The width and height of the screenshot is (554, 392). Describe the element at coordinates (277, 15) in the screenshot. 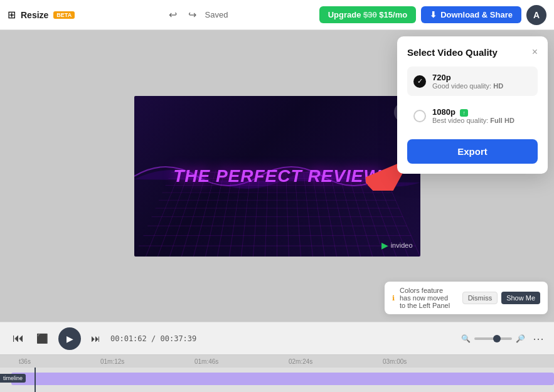

I see `topbar: ⊞ Resize BETA ↩ ↪ Saved Upgrade $30 $15/…` at that location.